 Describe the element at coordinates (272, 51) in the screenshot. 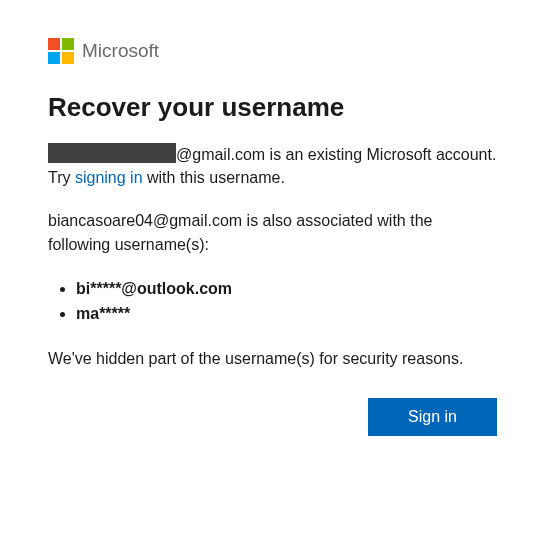

I see `logo-row: Microsoft` at that location.